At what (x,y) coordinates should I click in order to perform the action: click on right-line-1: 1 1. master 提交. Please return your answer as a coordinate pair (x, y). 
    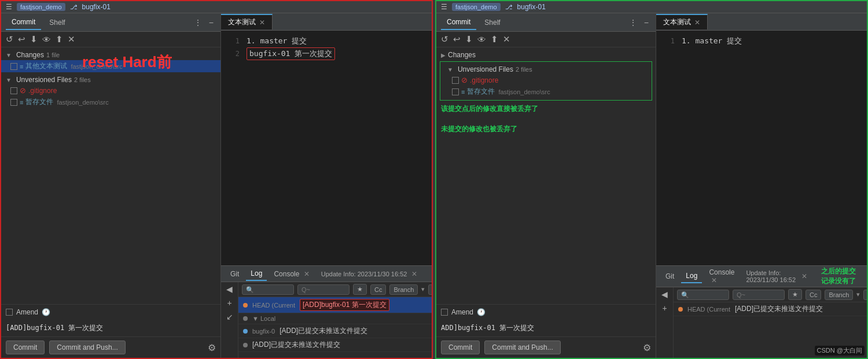
    Looking at the image, I should click on (762, 41).